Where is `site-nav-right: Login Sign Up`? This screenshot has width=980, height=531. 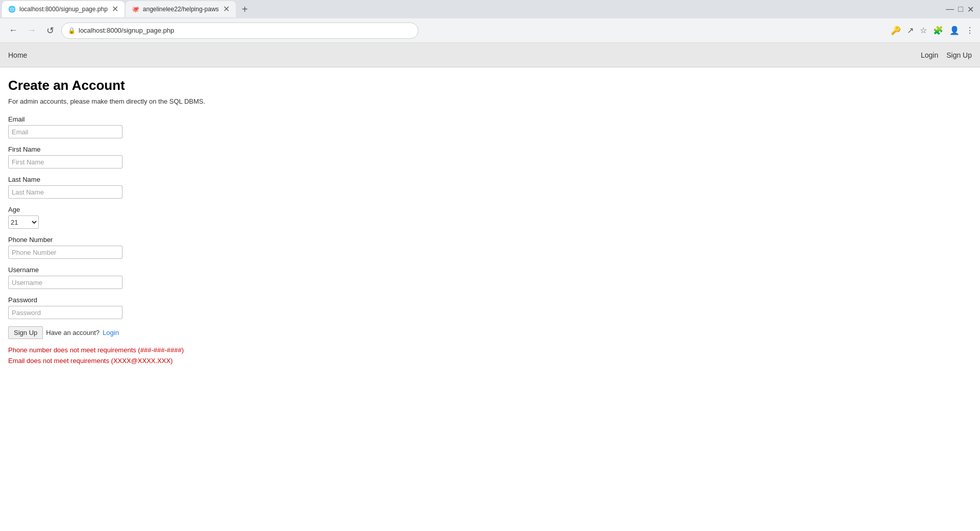 site-nav-right: Login Sign Up is located at coordinates (946, 55).